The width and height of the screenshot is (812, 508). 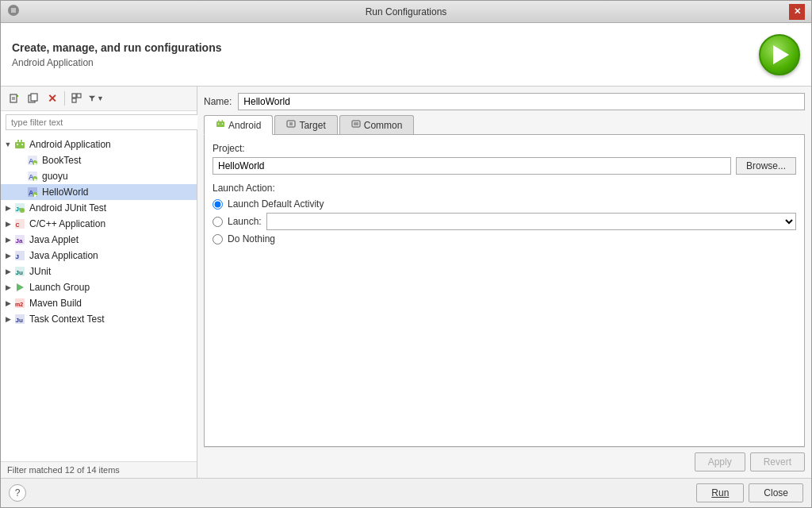 What do you see at coordinates (96, 98) in the screenshot?
I see `filter-button: ▼` at bounding box center [96, 98].